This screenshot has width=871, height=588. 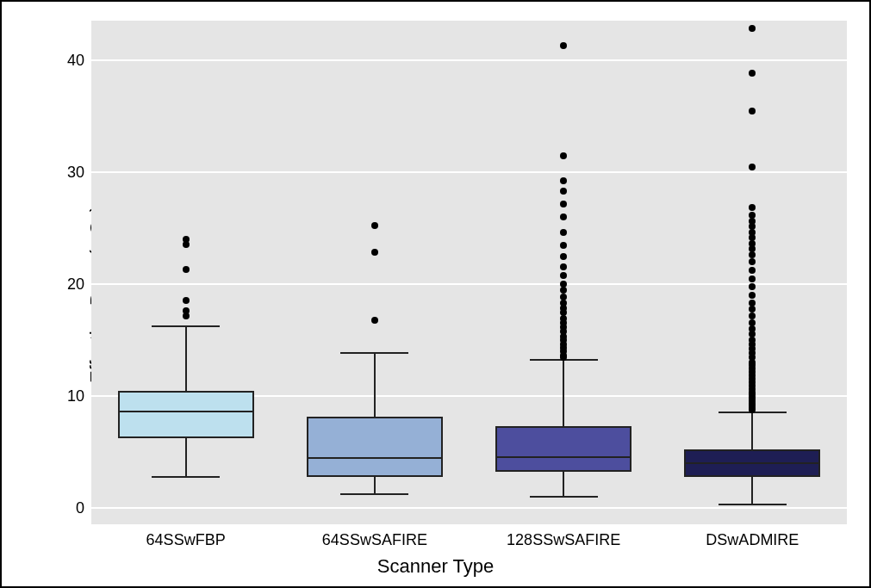 What do you see at coordinates (76, 396) in the screenshot?
I see `y-tick-label: 10` at bounding box center [76, 396].